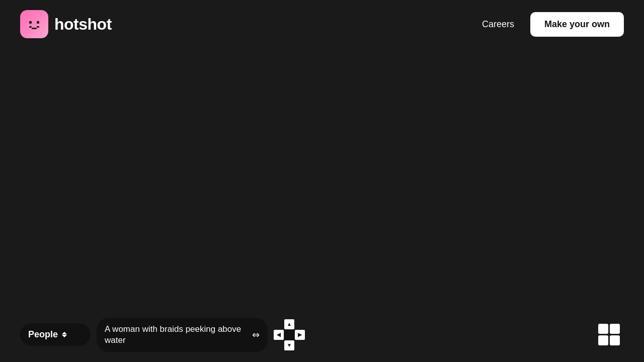  I want to click on logo-face-svg, so click(34, 24).